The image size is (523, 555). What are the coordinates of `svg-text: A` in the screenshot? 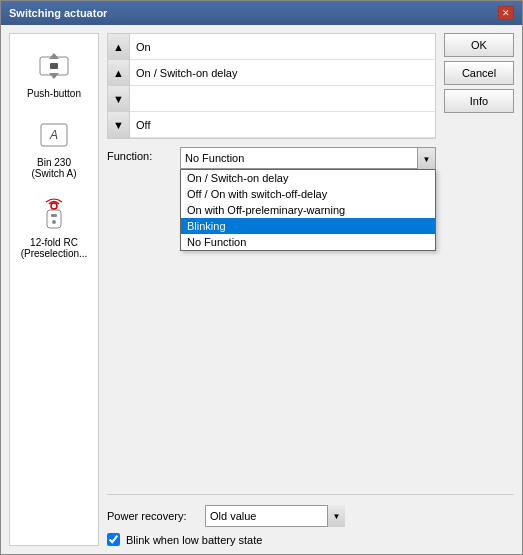 It's located at (54, 135).